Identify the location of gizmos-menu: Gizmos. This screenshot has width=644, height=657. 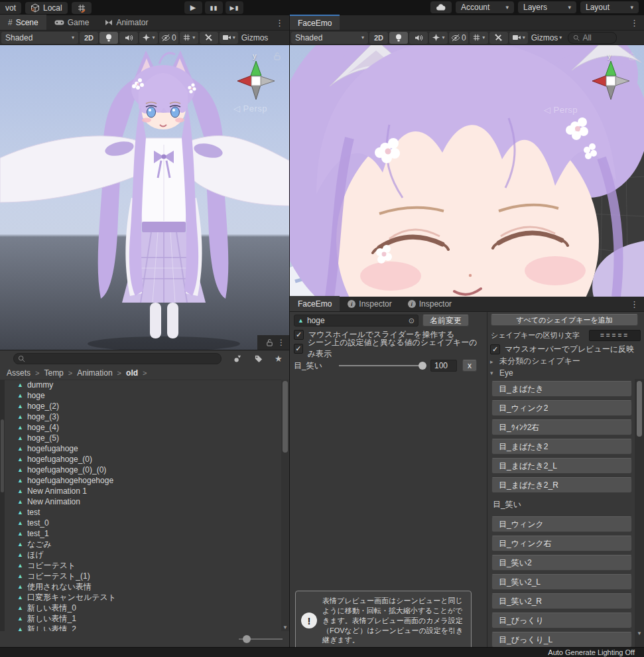
(255, 38).